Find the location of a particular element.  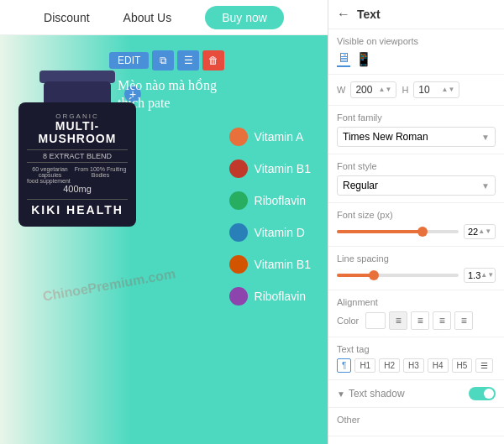

font-size-slider is located at coordinates (398, 232).